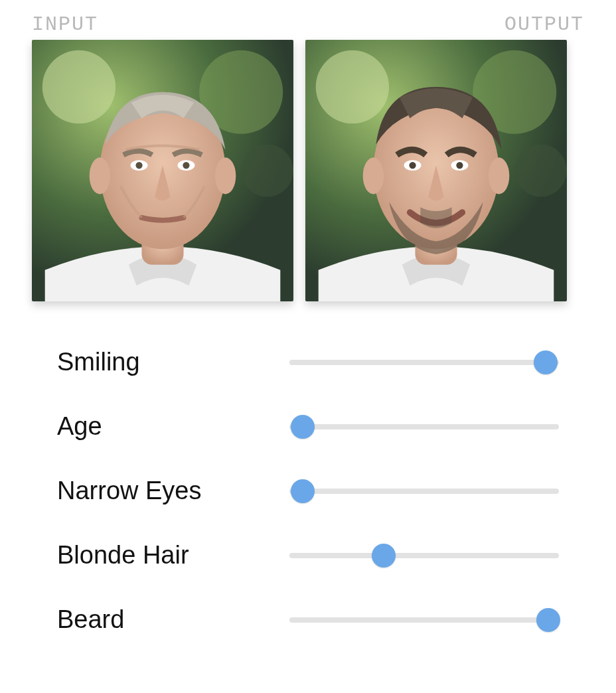 Image resolution: width=616 pixels, height=693 pixels. What do you see at coordinates (308, 491) in the screenshot?
I see `slider-row-narrow-eyes: Narrow Eyes` at bounding box center [308, 491].